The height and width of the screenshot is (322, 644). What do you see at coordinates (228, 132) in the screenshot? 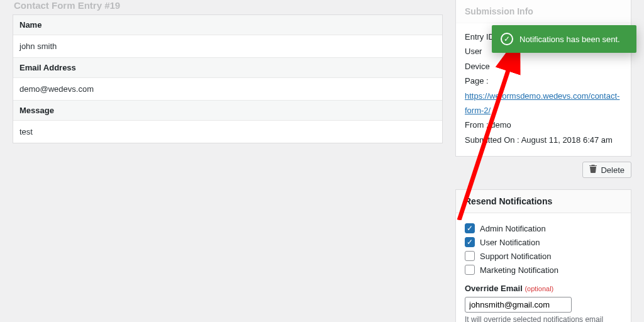
I see `field-value-message: test` at bounding box center [228, 132].